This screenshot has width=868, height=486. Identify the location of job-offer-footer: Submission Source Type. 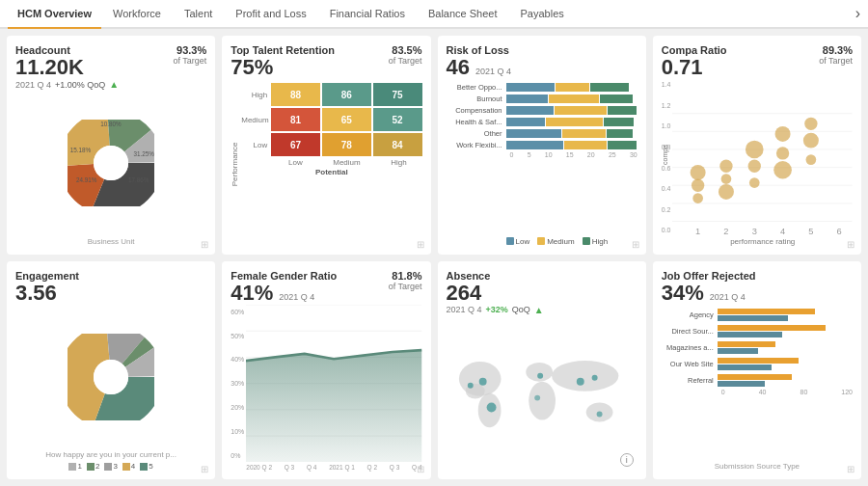
(757, 467).